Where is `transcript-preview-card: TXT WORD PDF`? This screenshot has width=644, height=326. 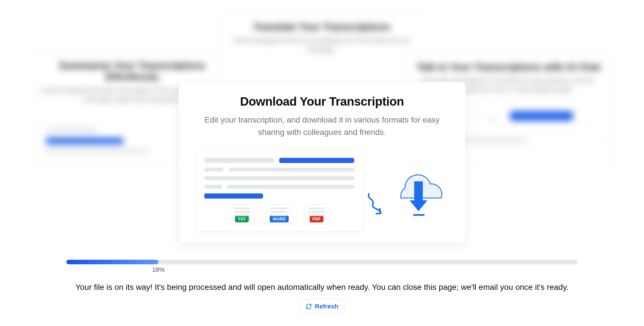
transcript-preview-card: TXT WORD PDF is located at coordinates (279, 191).